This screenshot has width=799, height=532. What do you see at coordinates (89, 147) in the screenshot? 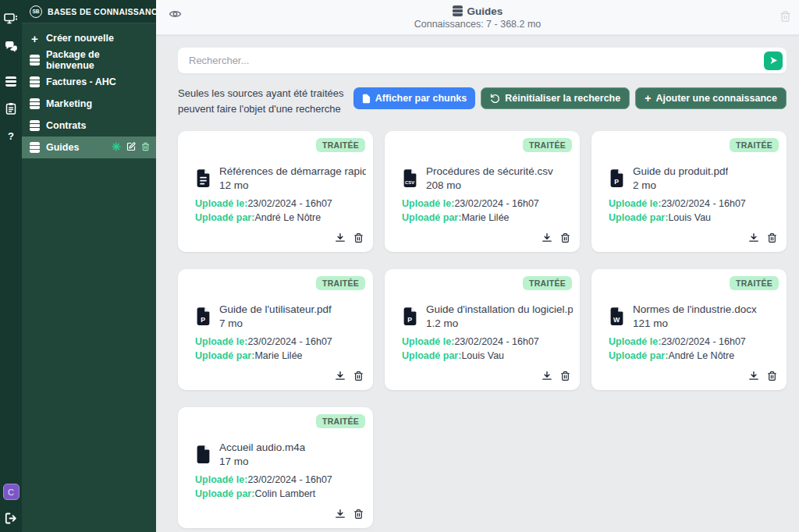
I see `sidebar-item-guides: + Guides` at bounding box center [89, 147].